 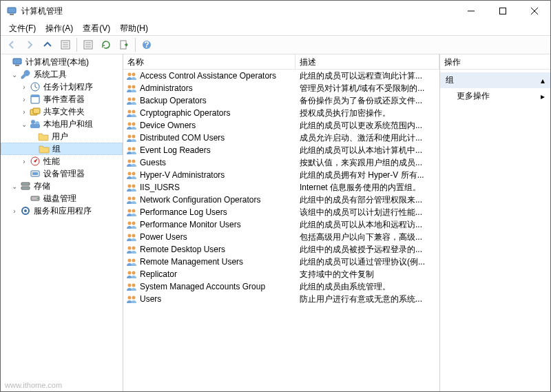 I want to click on group-name: Performance Monitor Users, so click(x=220, y=225).